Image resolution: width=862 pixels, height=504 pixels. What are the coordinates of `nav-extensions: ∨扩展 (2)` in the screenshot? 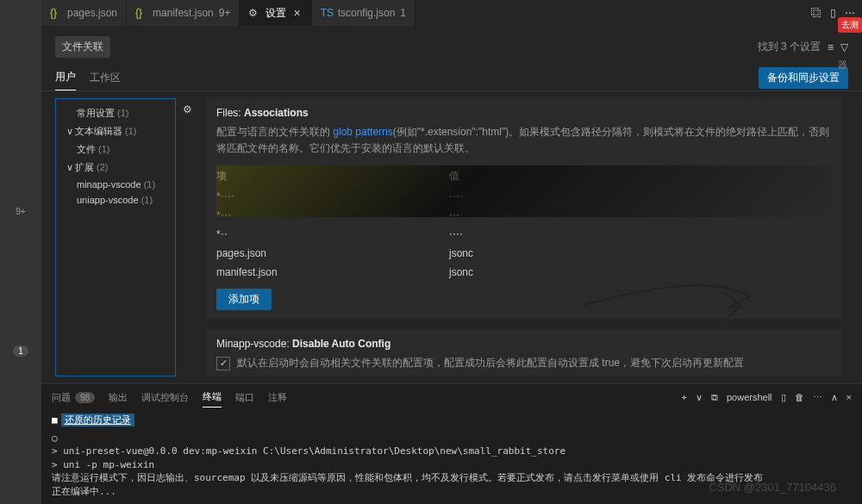 It's located at (116, 167).